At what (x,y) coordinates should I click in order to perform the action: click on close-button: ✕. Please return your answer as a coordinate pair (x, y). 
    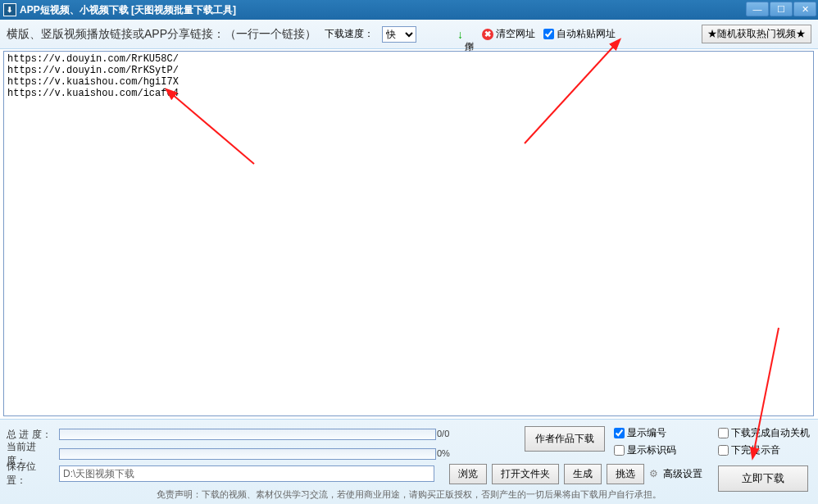
    Looking at the image, I should click on (805, 9).